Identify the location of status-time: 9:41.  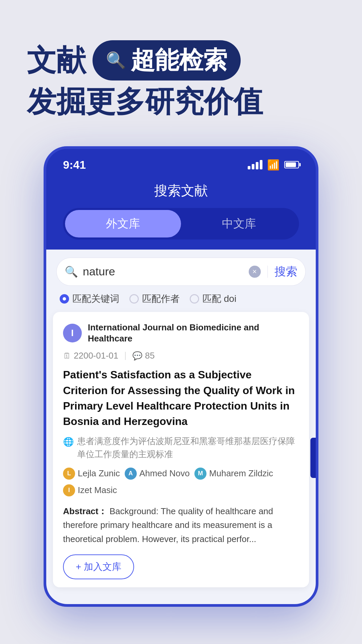
(74, 165).